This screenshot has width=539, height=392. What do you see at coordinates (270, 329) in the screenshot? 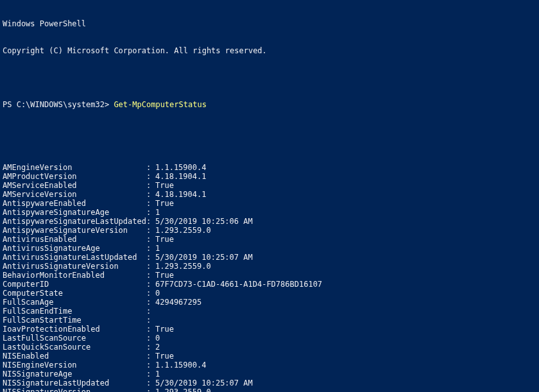
I see `output-row: IoavProtectionEnabled : True` at bounding box center [270, 329].